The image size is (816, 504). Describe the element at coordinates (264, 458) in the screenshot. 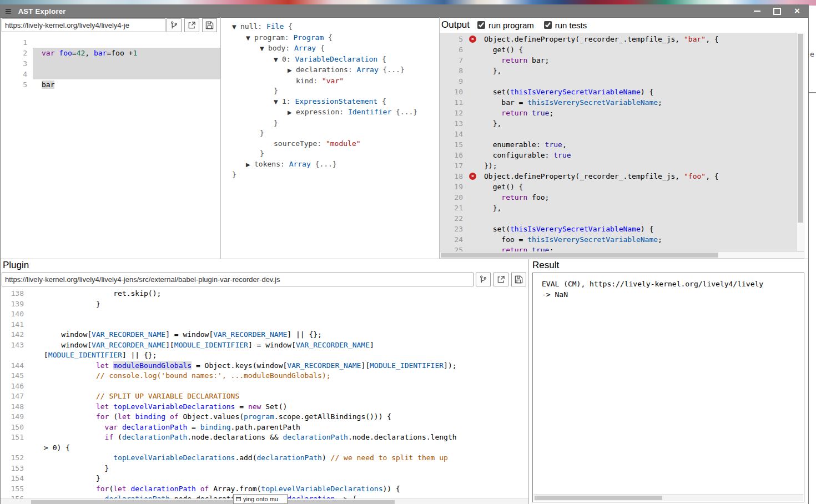

I see `code-line: 152 topLevelVariableDeclarations.add(dec…` at that location.